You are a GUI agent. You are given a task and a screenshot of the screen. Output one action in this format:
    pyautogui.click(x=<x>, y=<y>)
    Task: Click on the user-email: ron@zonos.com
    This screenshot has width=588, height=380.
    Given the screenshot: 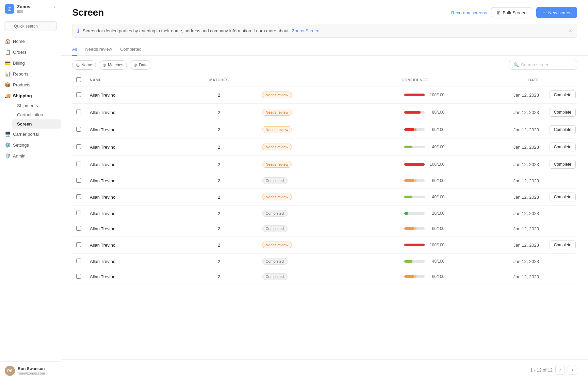 What is the action you would take?
    pyautogui.click(x=31, y=373)
    